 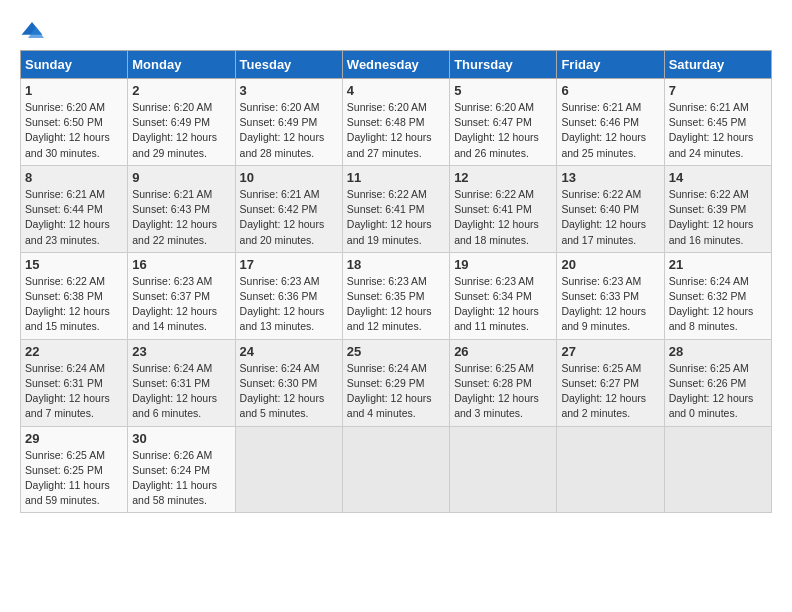 I want to click on col-header-sunday: Sunday, so click(x=74, y=65).